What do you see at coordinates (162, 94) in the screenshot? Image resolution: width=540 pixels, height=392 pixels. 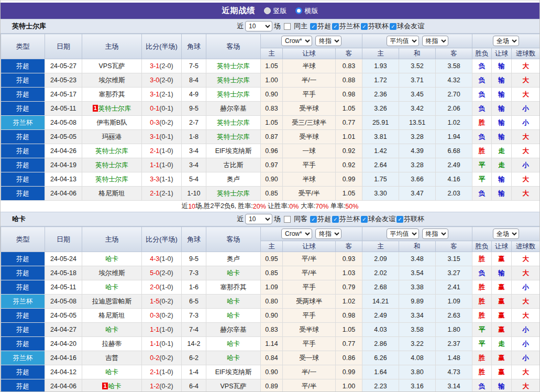 I see `score-cell: 3-1(2-1)` at bounding box center [162, 94].